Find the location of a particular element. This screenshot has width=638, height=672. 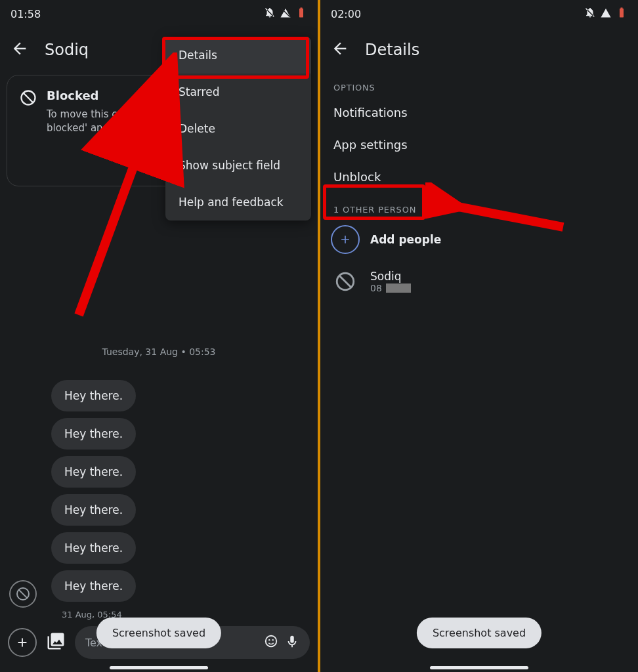

section-label-people: 1 OTHER PERSON is located at coordinates (479, 206).